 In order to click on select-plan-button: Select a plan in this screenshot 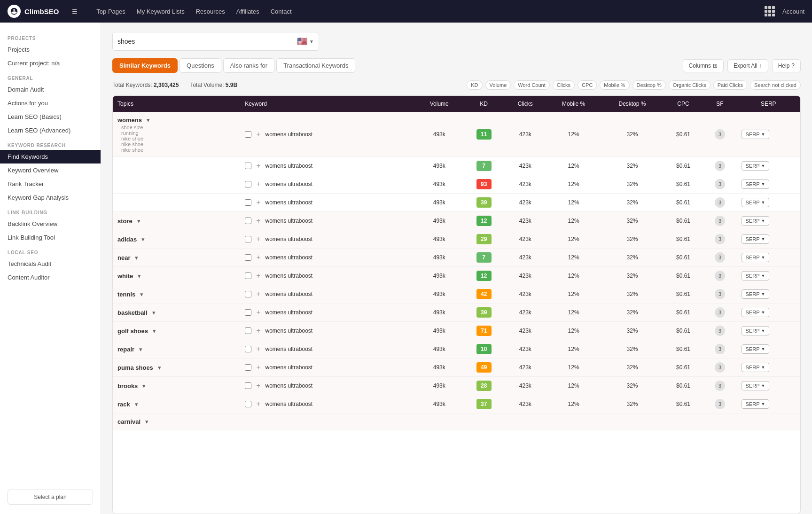, I will do `click(50, 497)`.